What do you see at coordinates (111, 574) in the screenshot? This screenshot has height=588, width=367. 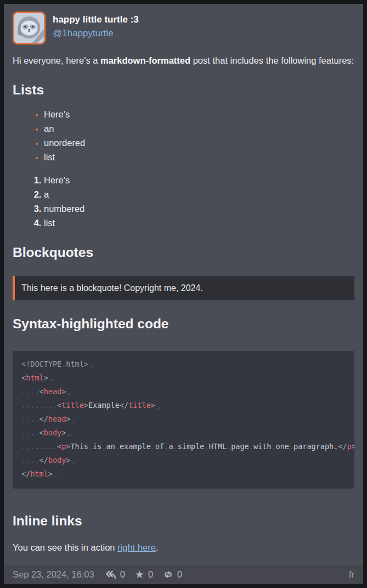 I see `reply-icon` at bounding box center [111, 574].